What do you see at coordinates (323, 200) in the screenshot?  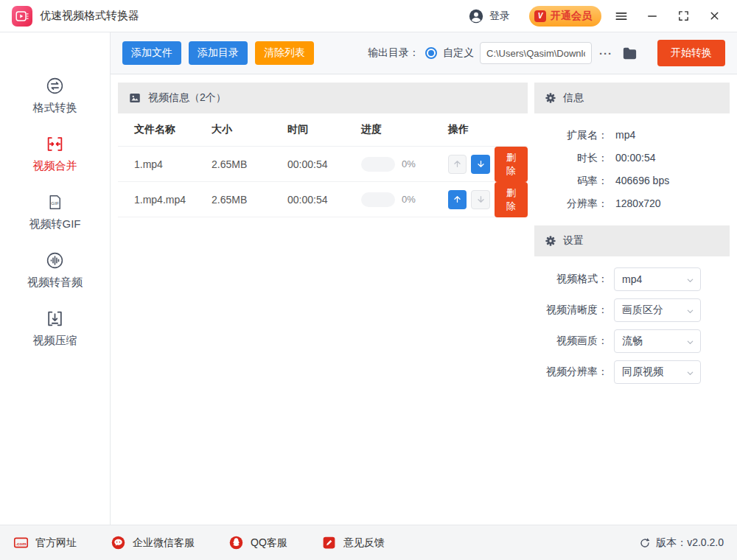 I see `table-row: 1.mp4.mp4 2.65MB 00:00:54 0% 删除` at bounding box center [323, 200].